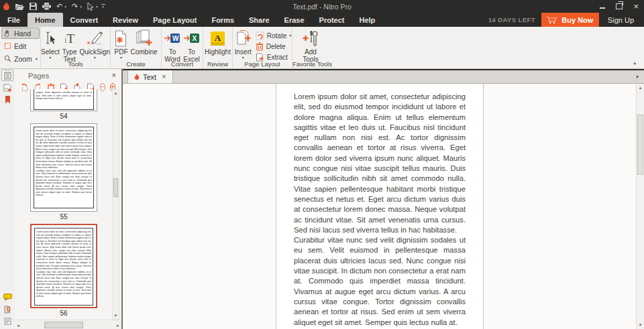 This screenshot has height=329, width=644. I want to click on customize-toolbar-button: ▾, so click(103, 7).